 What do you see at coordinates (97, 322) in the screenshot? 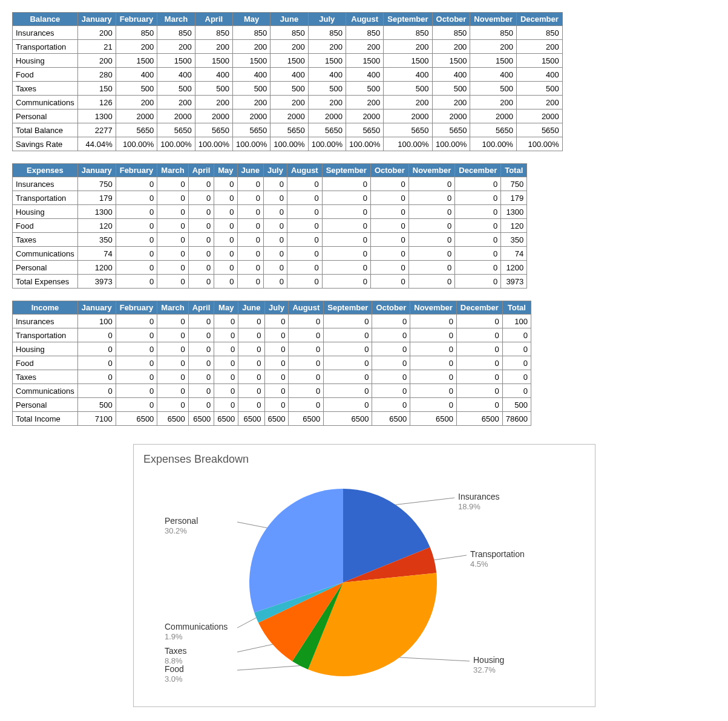
I see `cell-value: 100` at bounding box center [97, 322].